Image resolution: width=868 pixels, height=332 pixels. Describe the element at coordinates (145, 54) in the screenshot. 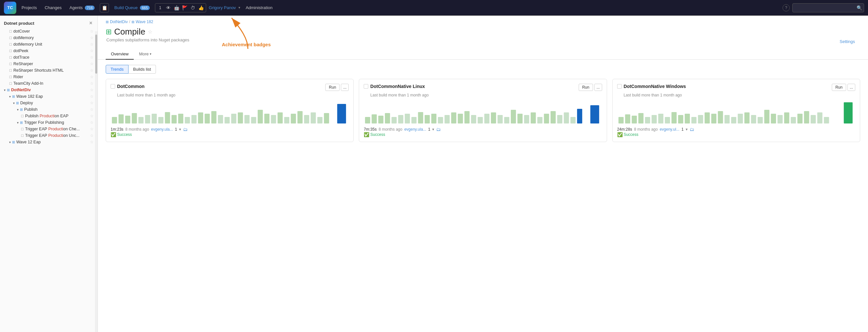

I see `tab-more: More ▾` at that location.